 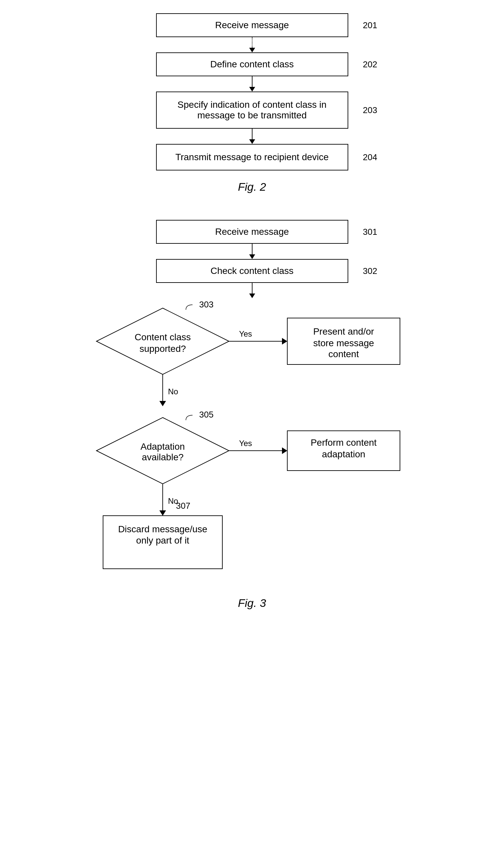 I want to click on fig2-label: Fig. 2, so click(x=252, y=187).